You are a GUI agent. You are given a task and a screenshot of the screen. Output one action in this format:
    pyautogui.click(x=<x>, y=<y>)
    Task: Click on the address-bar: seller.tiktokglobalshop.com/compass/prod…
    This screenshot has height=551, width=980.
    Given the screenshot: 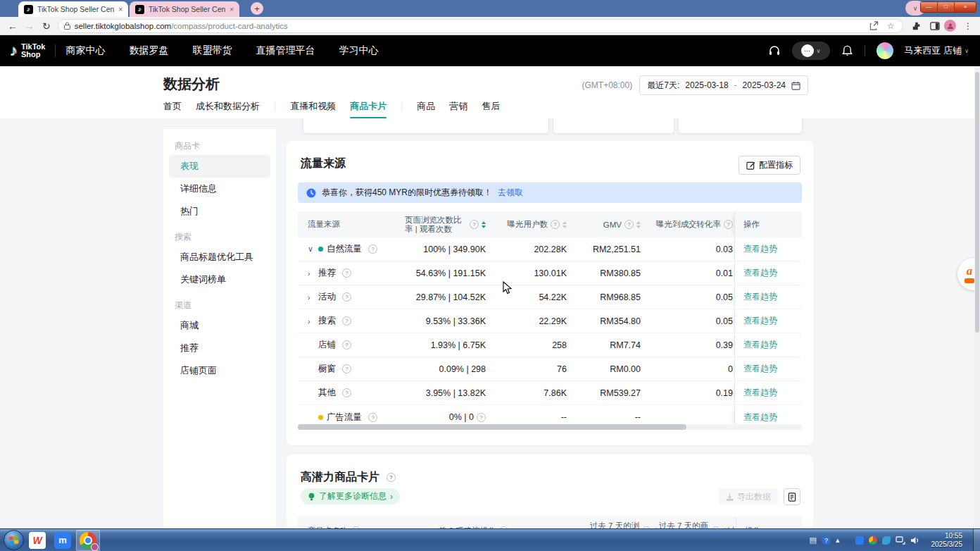 What is the action you would take?
    pyautogui.click(x=480, y=26)
    